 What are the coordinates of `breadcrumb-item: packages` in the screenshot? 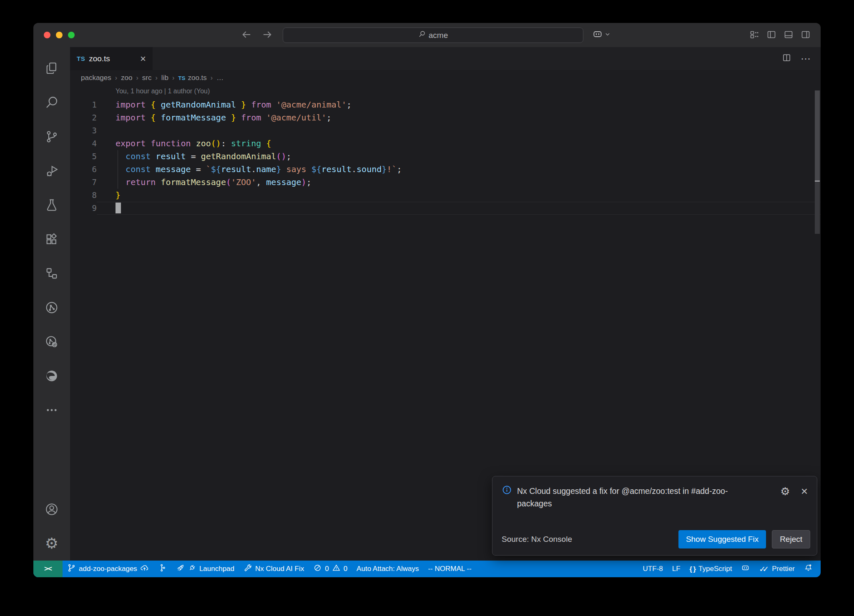 It's located at (96, 78).